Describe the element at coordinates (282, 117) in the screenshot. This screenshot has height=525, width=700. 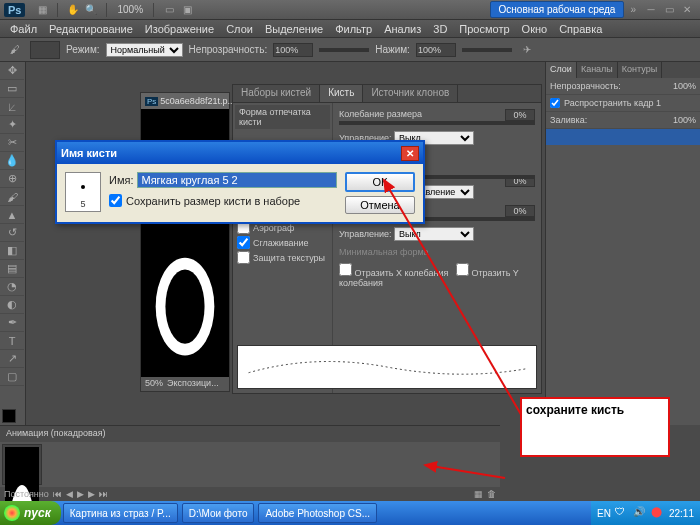
I see `brush-tip-shape: Форма отпечатка кисти` at that location.